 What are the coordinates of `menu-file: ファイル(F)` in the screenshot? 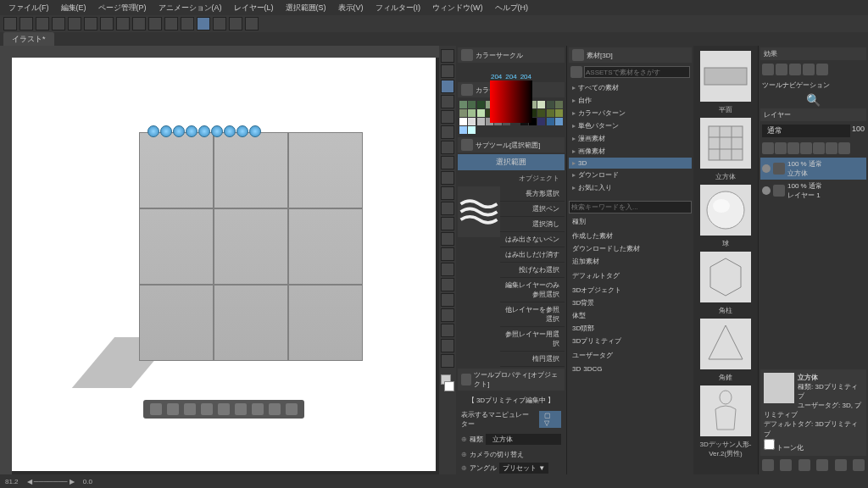 It's located at (29, 8).